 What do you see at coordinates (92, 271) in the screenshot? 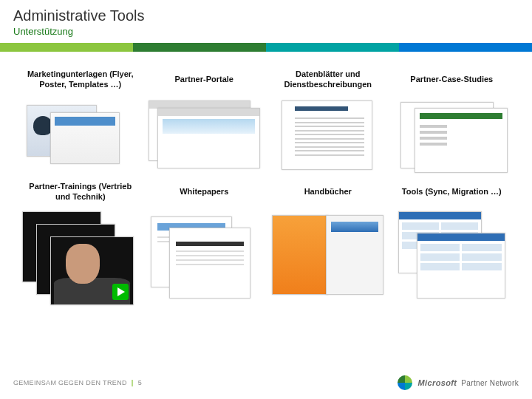
I see `video-frame-icon` at bounding box center [92, 271].